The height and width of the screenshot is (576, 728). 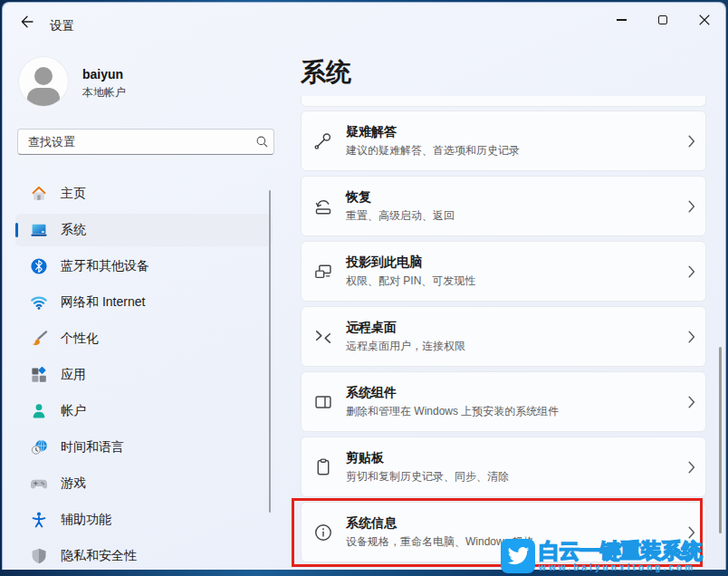 What do you see at coordinates (39, 230) in the screenshot?
I see `system-icon` at bounding box center [39, 230].